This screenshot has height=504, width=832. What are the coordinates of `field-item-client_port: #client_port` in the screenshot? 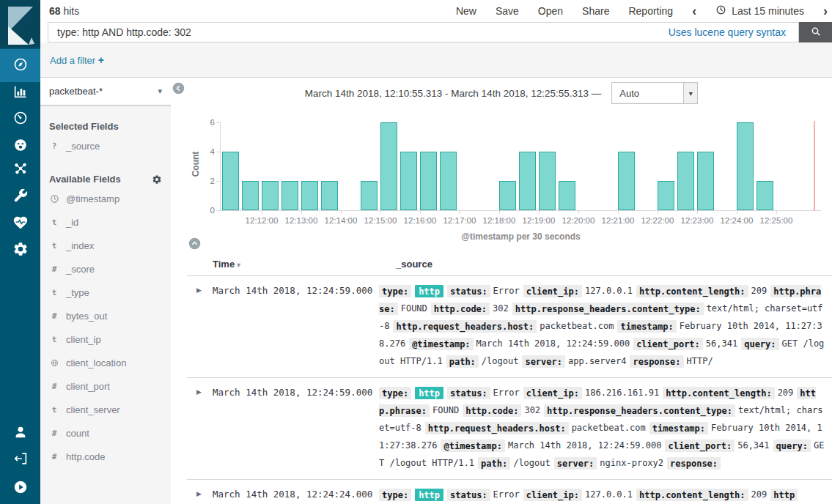 It's located at (106, 387).